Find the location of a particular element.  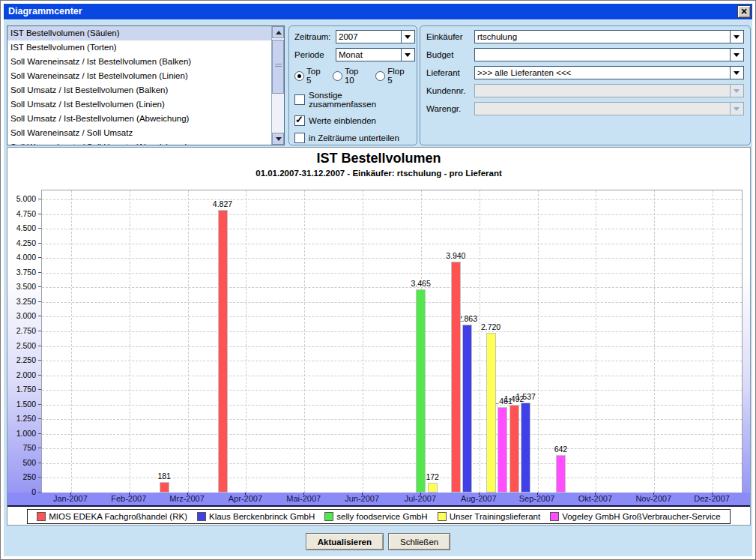

legend-item: selly foodservice GmbH is located at coordinates (376, 517).